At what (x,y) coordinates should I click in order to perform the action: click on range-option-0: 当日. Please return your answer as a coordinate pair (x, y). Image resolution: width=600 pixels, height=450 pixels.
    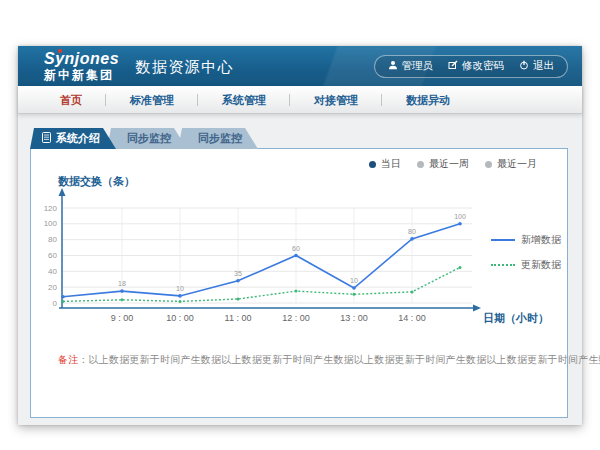
    Looking at the image, I should click on (385, 164).